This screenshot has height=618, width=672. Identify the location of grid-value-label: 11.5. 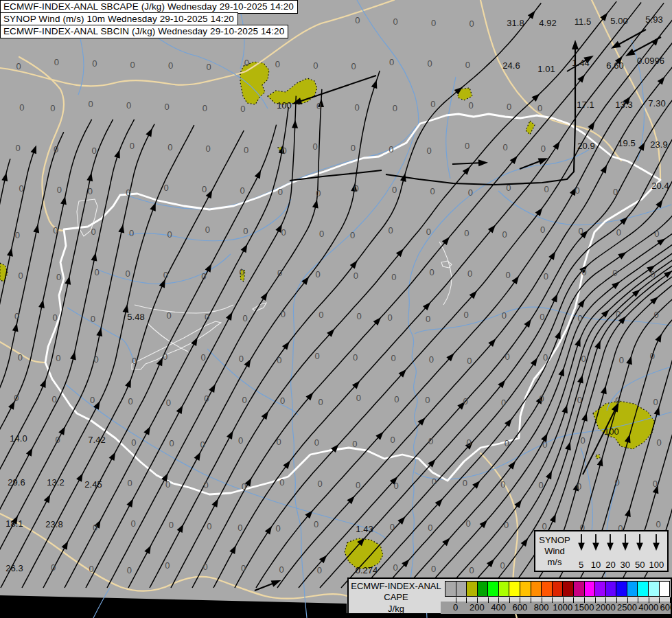
(583, 22).